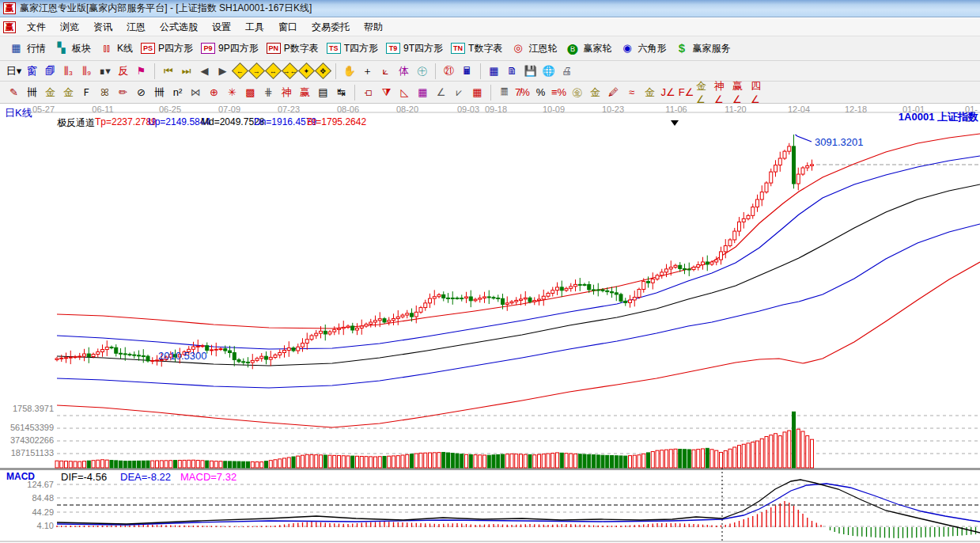  What do you see at coordinates (250, 93) in the screenshot?
I see `web-square-icon: ▩` at bounding box center [250, 93].